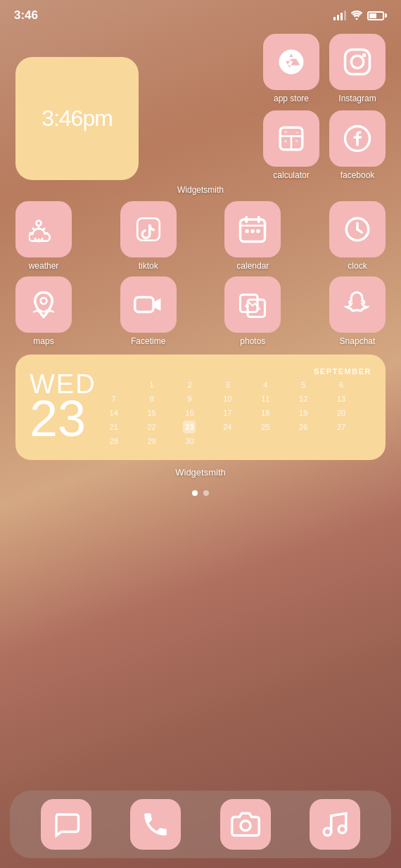 The image size is (401, 868). What do you see at coordinates (152, 399) in the screenshot?
I see `cal-day-8: 8` at bounding box center [152, 399].